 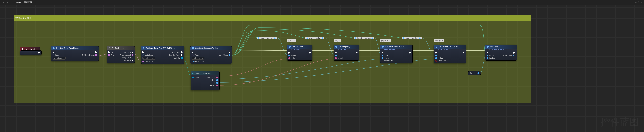 What do you see at coordinates (54, 55) in the screenshot?
I see `table-in-pin` at bounding box center [54, 55].